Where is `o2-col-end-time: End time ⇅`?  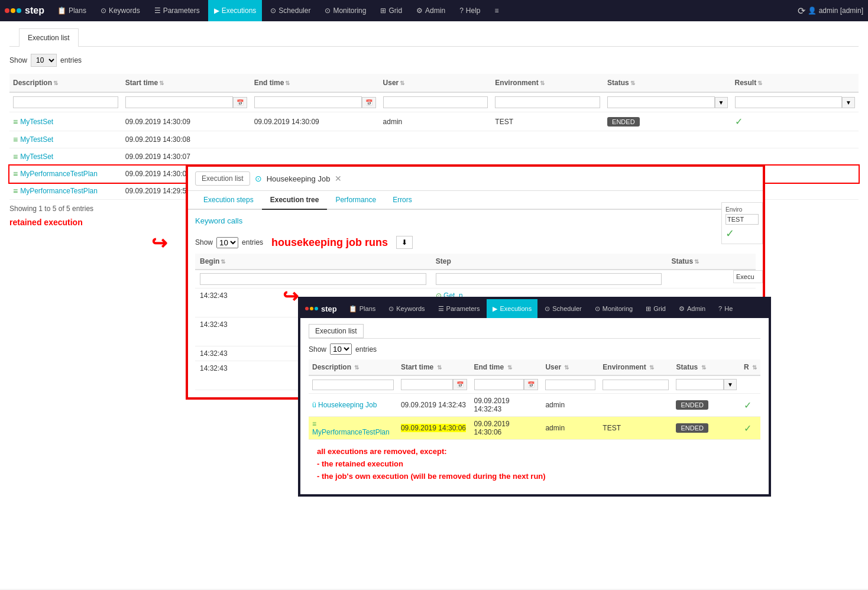 o2-col-end-time: End time ⇅ is located at coordinates (506, 368).